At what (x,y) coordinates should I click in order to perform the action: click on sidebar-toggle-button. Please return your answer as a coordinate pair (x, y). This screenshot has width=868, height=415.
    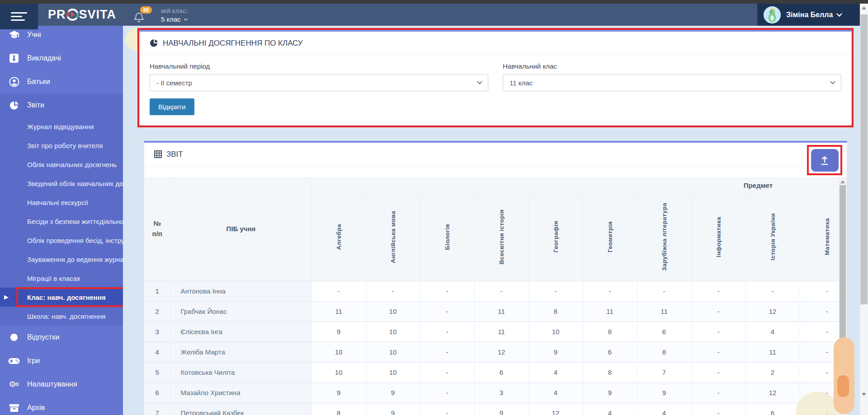
    Looking at the image, I should click on (19, 16).